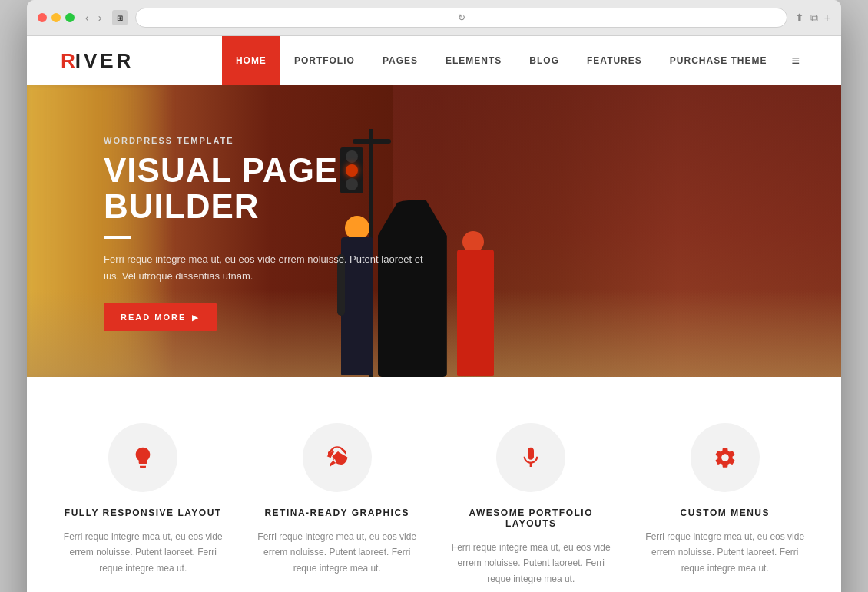 The width and height of the screenshot is (868, 592). Describe the element at coordinates (532, 564) in the screenshot. I see `feature-3-text: Ferri reque integre mea ut, eu eos vide …` at that location.